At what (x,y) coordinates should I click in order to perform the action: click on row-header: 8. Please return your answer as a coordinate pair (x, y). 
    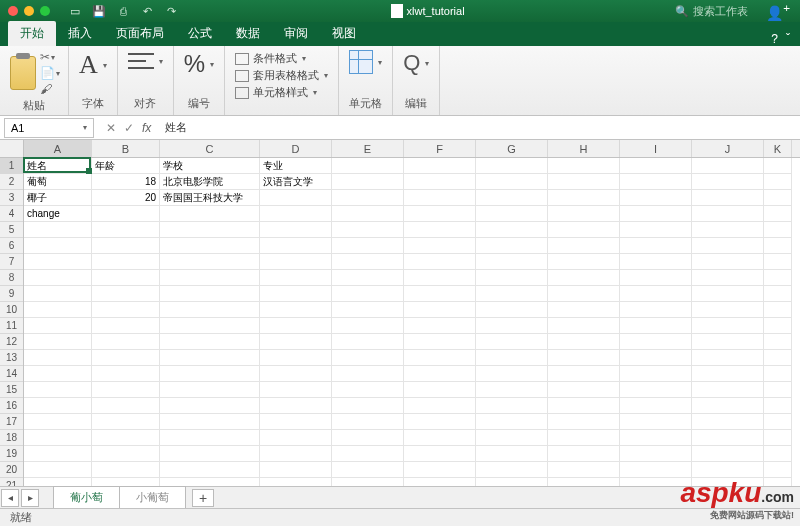
    Looking at the image, I should click on (12, 278).